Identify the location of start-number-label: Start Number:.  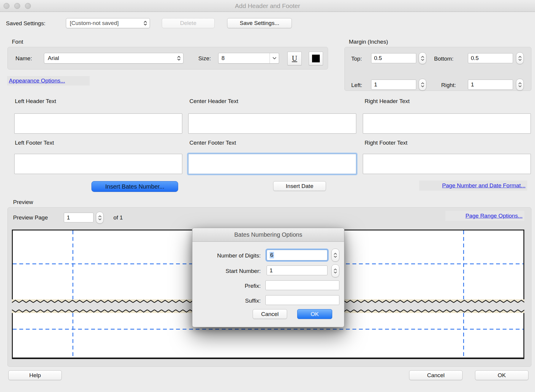
(231, 271).